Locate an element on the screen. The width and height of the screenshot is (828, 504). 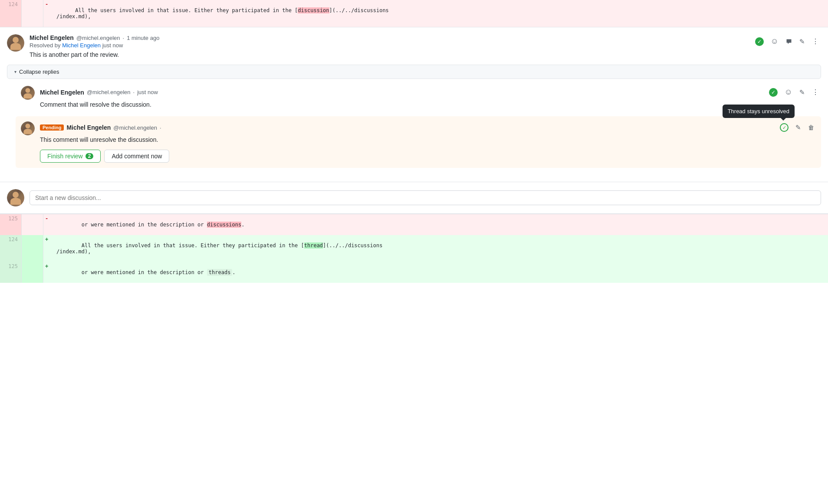
diff-hl-thread: thread is located at coordinates (313, 245).